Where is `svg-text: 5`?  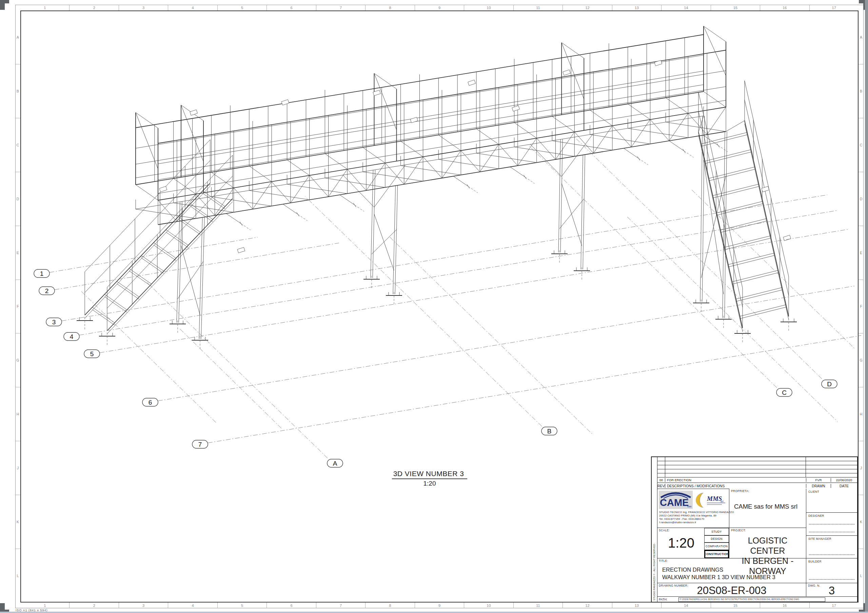 svg-text: 5 is located at coordinates (92, 354).